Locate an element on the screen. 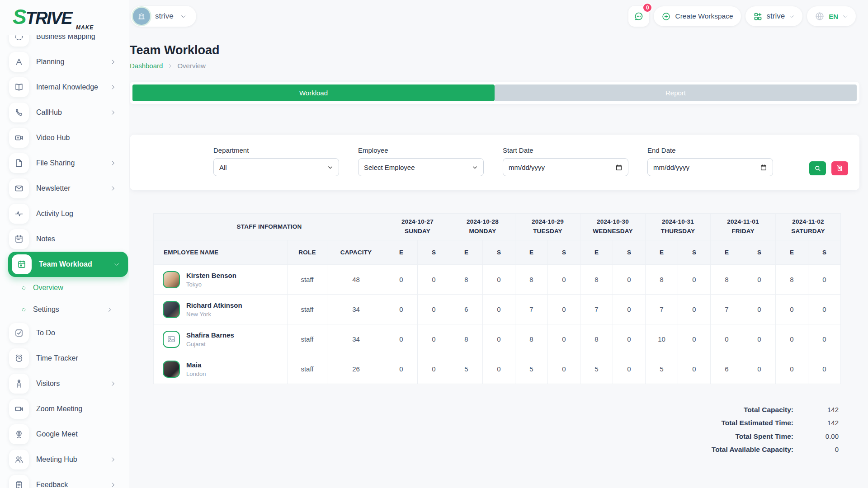  globe-icon is located at coordinates (820, 16).